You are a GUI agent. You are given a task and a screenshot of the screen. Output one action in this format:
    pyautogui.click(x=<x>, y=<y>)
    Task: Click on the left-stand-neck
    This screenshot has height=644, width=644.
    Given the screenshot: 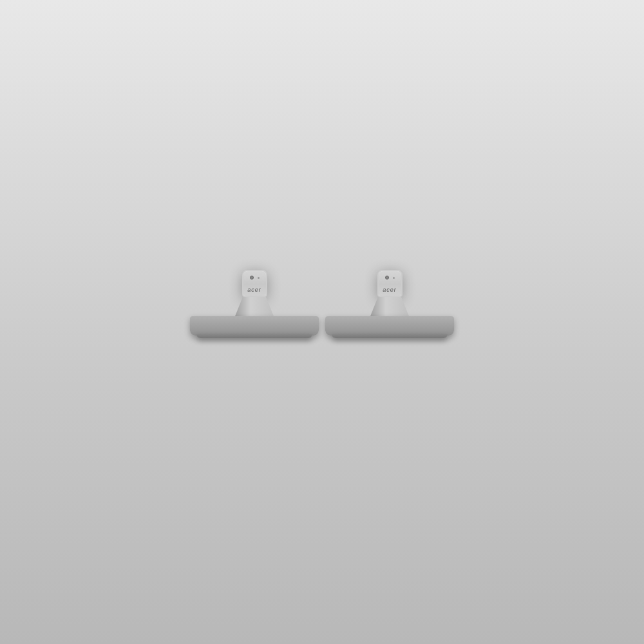 What is the action you would take?
    pyautogui.click(x=254, y=307)
    